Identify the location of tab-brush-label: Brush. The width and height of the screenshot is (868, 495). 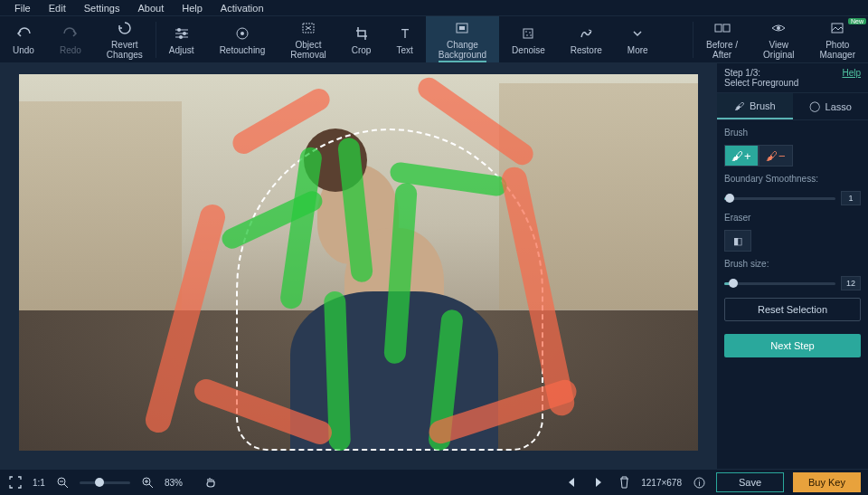
(763, 106).